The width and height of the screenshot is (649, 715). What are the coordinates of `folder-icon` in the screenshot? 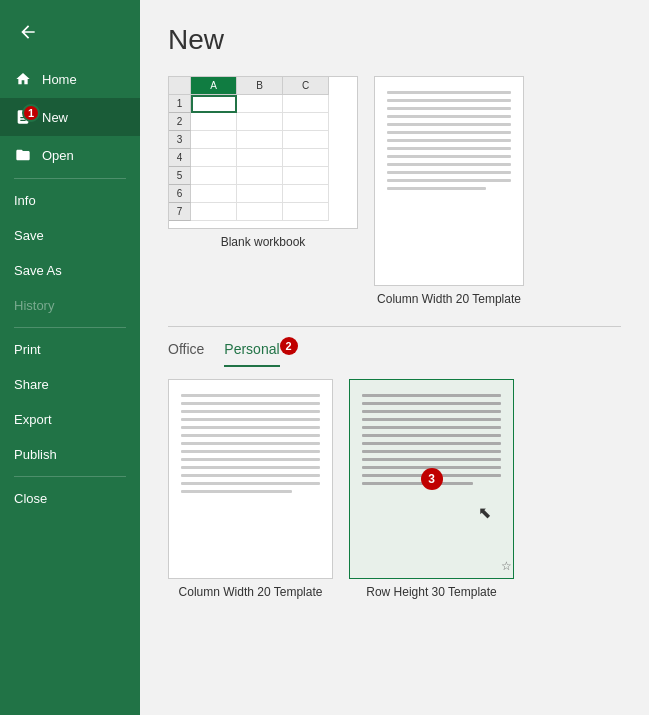 It's located at (23, 155).